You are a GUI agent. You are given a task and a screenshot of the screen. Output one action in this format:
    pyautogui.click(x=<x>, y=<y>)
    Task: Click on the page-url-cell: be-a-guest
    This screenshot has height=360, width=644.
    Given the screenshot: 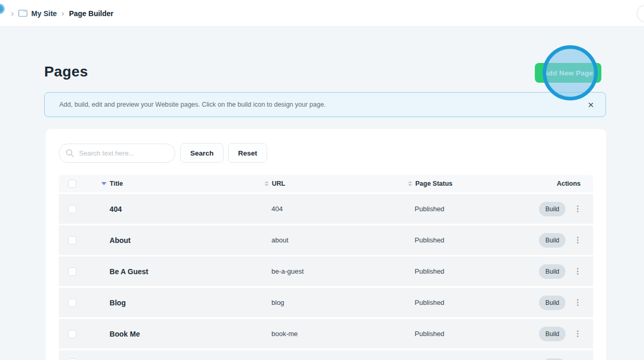 What is the action you would take?
    pyautogui.click(x=287, y=272)
    